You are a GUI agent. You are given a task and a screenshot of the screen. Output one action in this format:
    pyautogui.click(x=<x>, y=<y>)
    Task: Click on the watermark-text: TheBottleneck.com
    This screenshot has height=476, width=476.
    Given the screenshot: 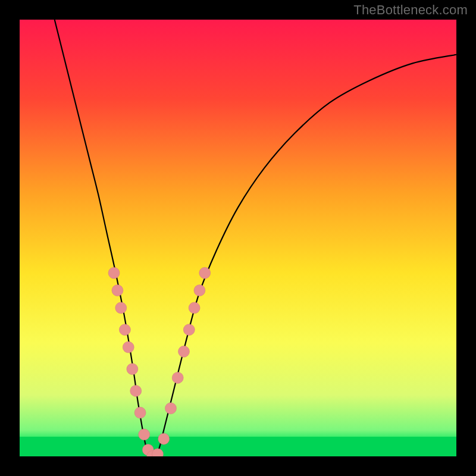 What is the action you would take?
    pyautogui.click(x=411, y=10)
    